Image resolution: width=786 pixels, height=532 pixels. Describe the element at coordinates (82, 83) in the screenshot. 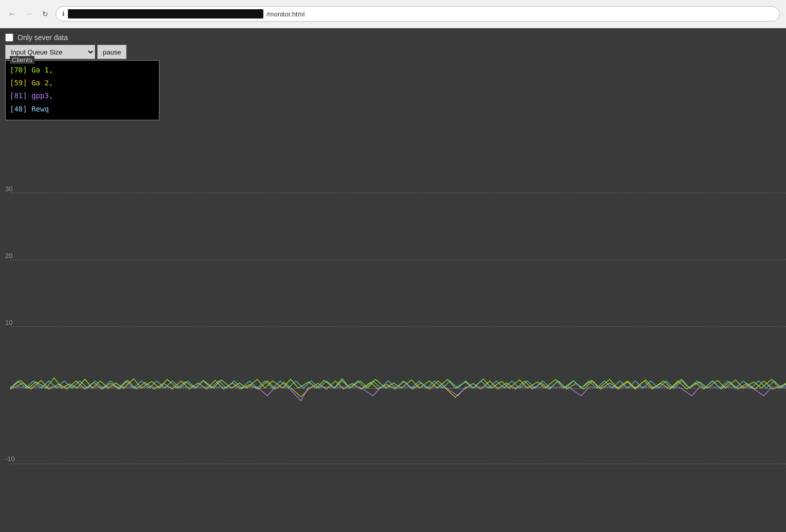

I see `client-item-1: [59] Ga 2,` at that location.